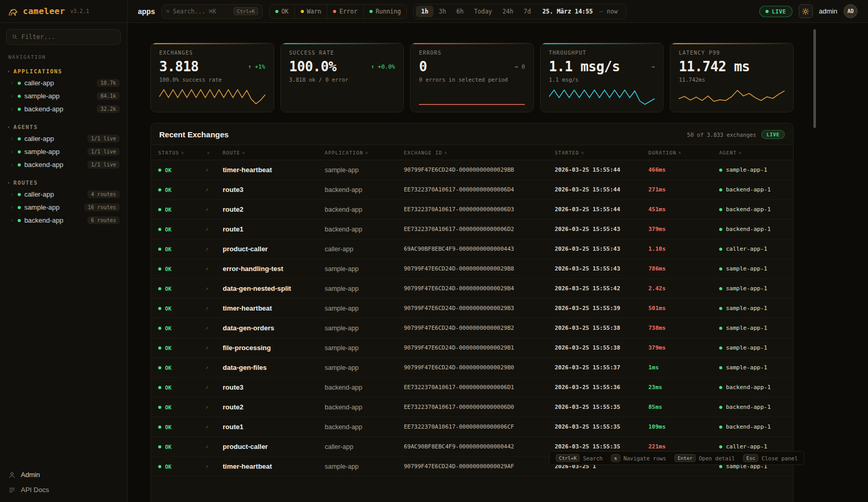 Image resolution: width=868 pixels, height=502 pixels. Describe the element at coordinates (63, 138) in the screenshot. I see `sidebar-item: › caller-app 1/1 live` at that location.